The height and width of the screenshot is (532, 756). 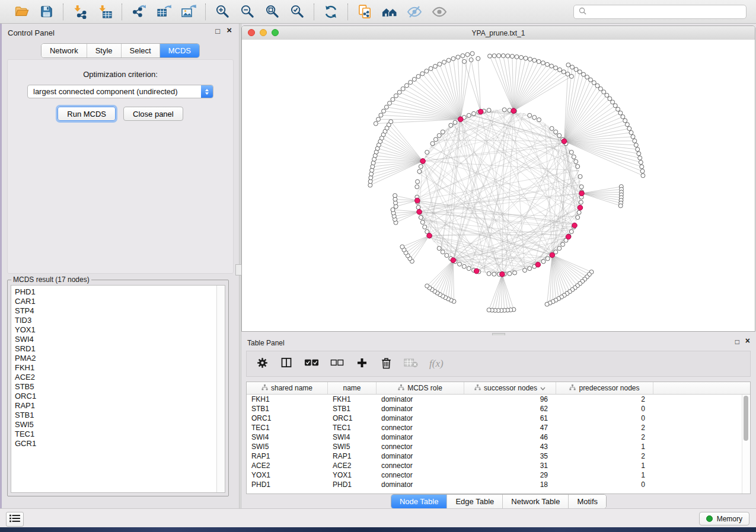 What do you see at coordinates (105, 12) in the screenshot?
I see `import-table-button` at bounding box center [105, 12].